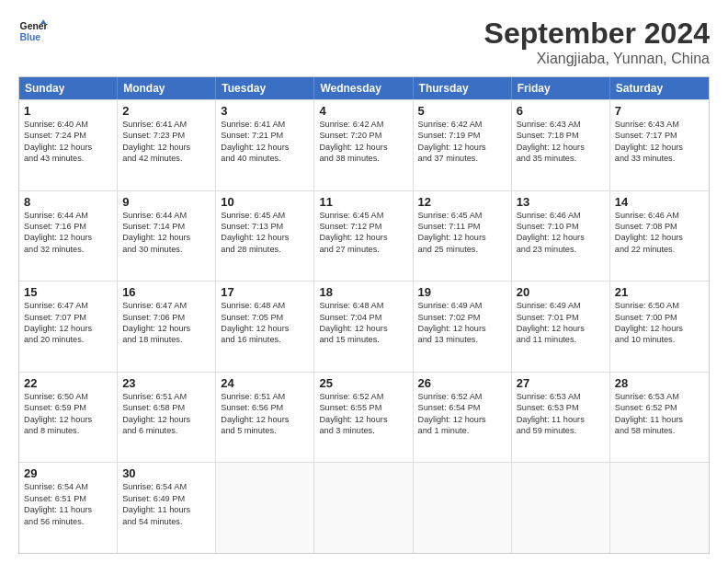 This screenshot has width=728, height=563. What do you see at coordinates (363, 110) in the screenshot?
I see `day-number: 4` at bounding box center [363, 110].